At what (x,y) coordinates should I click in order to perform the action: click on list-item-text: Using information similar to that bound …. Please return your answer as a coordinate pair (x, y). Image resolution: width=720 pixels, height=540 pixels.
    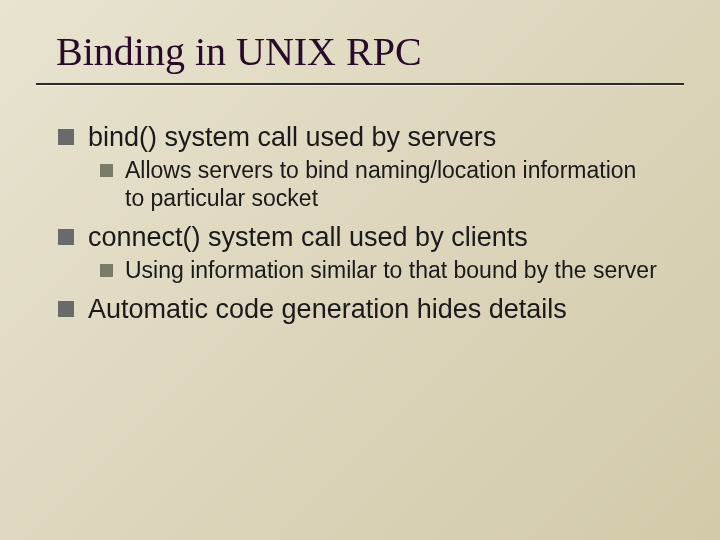
    Looking at the image, I should click on (392, 271).